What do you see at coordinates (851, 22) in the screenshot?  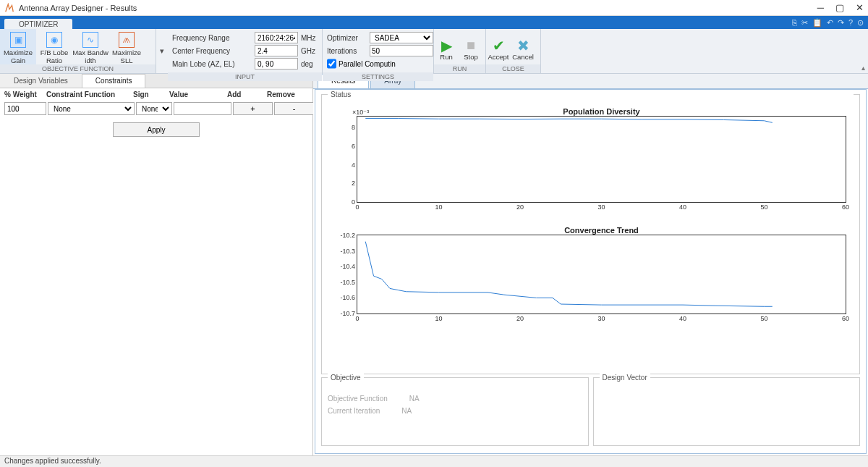 I see `help-icon: ?` at bounding box center [851, 22].